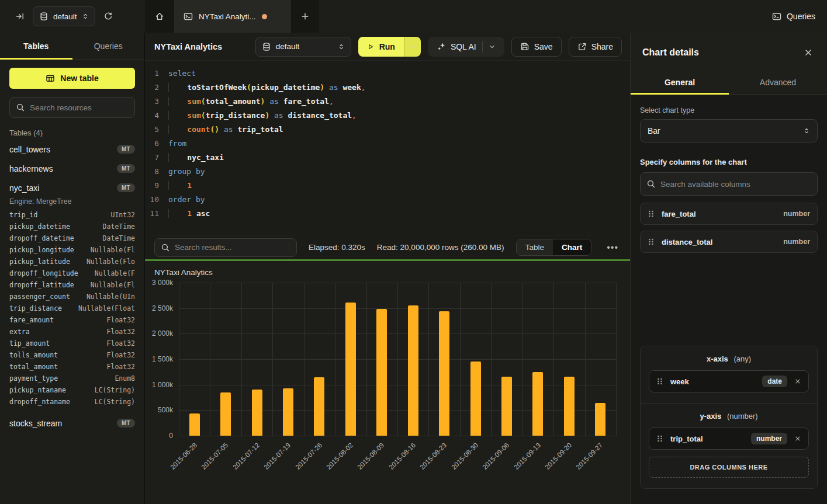  I want to click on line-number: 2, so click(157, 88).